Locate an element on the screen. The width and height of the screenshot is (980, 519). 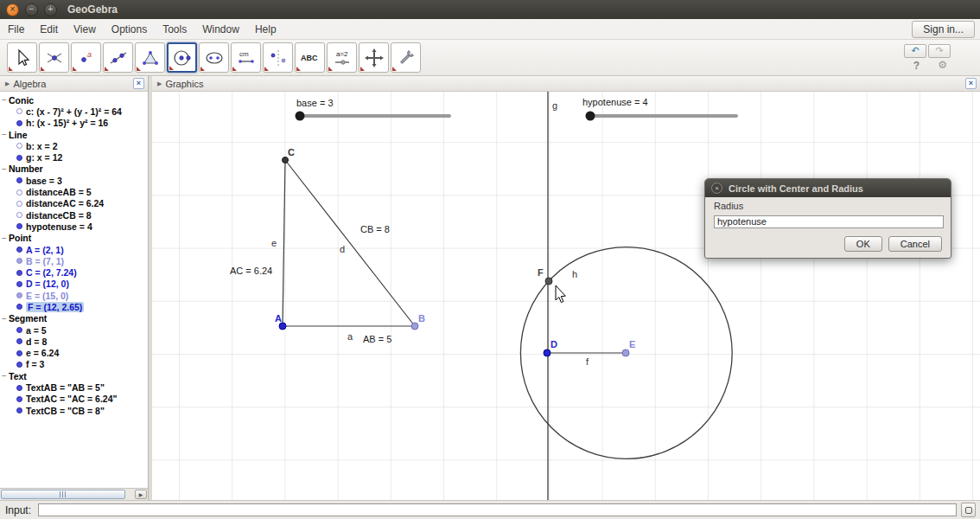
point-A is located at coordinates (283, 326).